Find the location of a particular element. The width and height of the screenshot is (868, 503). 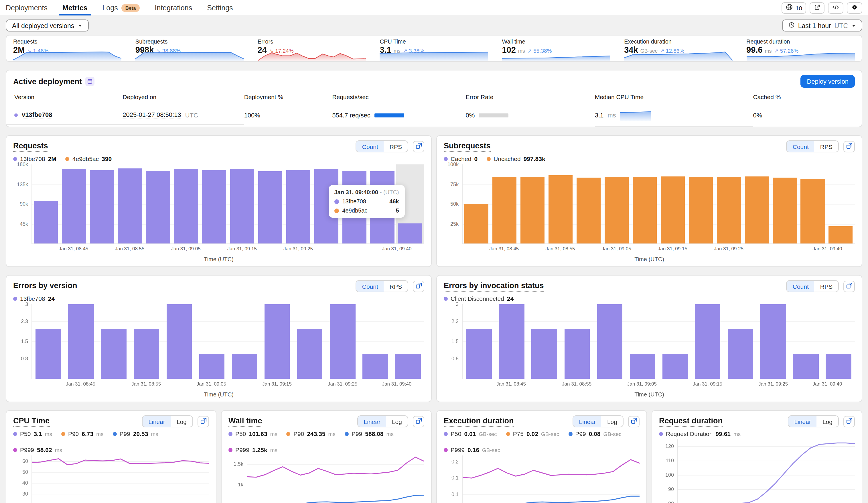

version-filter-dropdown: All deployed versions is located at coordinates (47, 26).